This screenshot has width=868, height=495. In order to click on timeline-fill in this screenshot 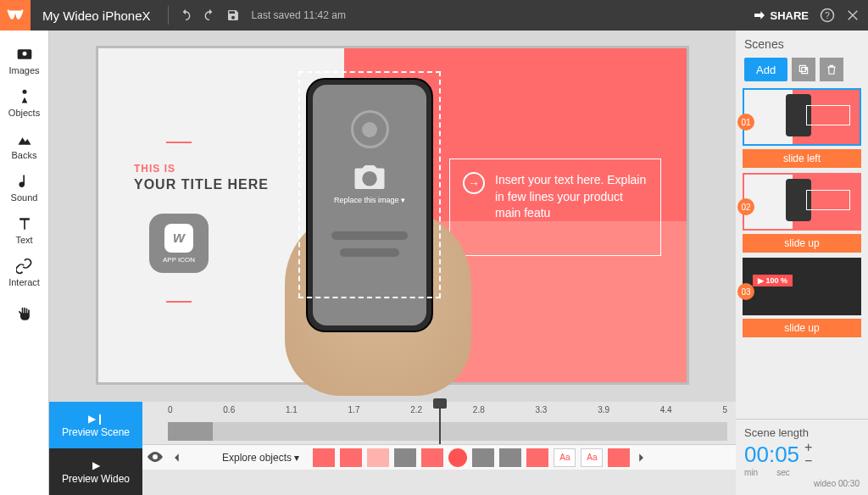, I will do `click(190, 431)`.